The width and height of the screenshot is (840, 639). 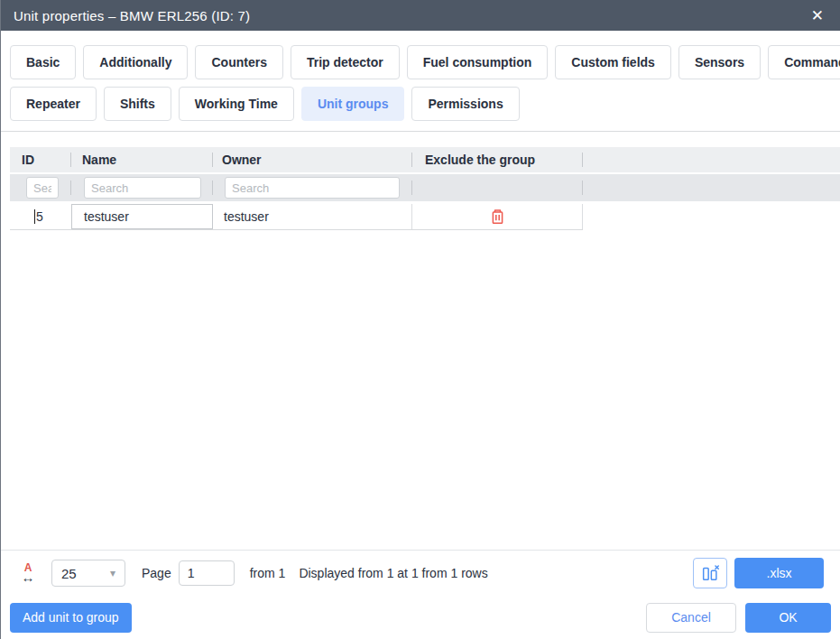 I want to click on page-number-input, so click(x=207, y=573).